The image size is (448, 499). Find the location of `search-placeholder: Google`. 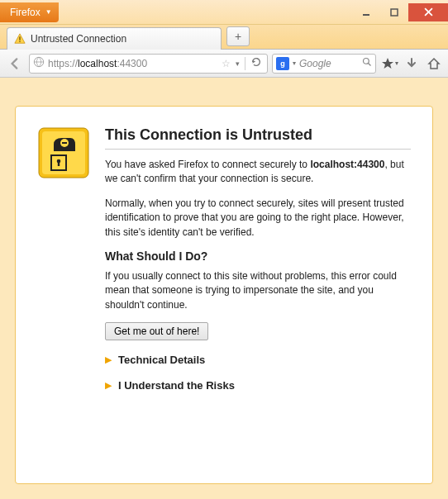

search-placeholder: Google is located at coordinates (316, 64).